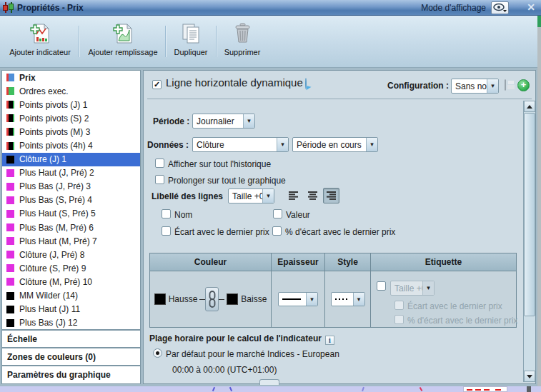 The width and height of the screenshot is (541, 392). I want to click on sidebar-item-cloture-j-selected: Clôture (J) 1, so click(71, 160).